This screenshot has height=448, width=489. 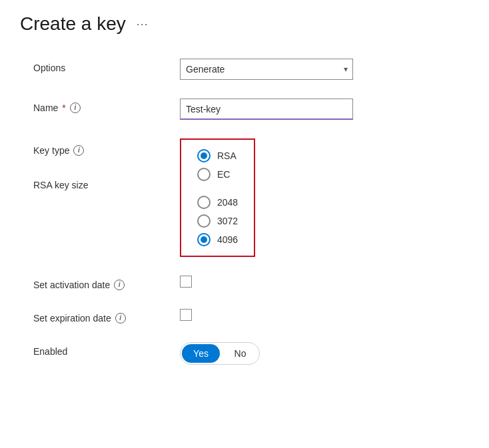 What do you see at coordinates (324, 69) in the screenshot?
I see `options-control: GenerateImport` at bounding box center [324, 69].